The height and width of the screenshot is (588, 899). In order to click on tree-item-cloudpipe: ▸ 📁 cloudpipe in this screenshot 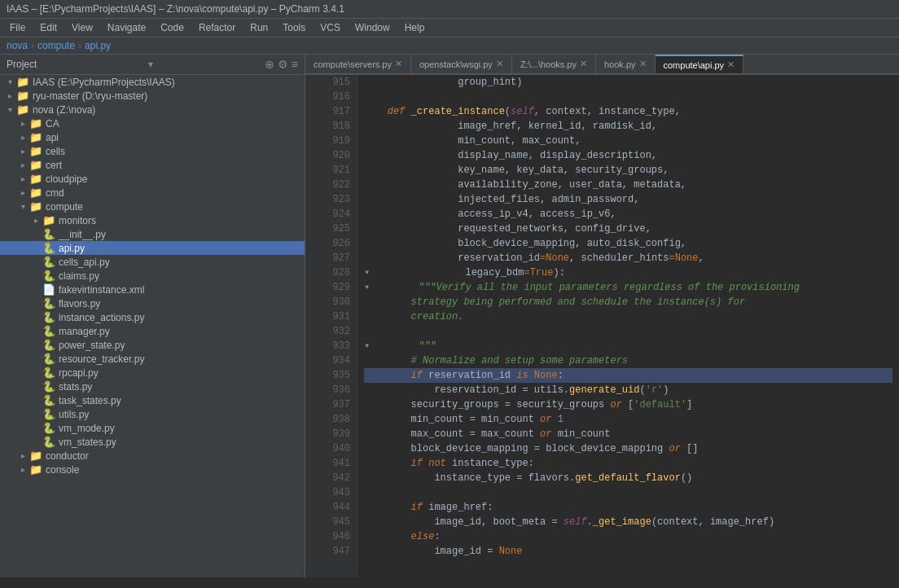, I will do `click(152, 179)`.